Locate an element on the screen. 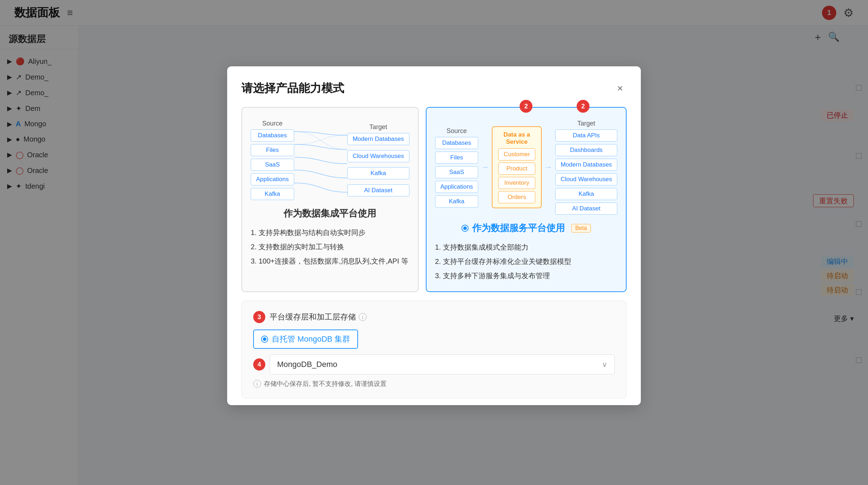  mongodb-dropdown: MongoDB_Demo ∨ is located at coordinates (442, 364).